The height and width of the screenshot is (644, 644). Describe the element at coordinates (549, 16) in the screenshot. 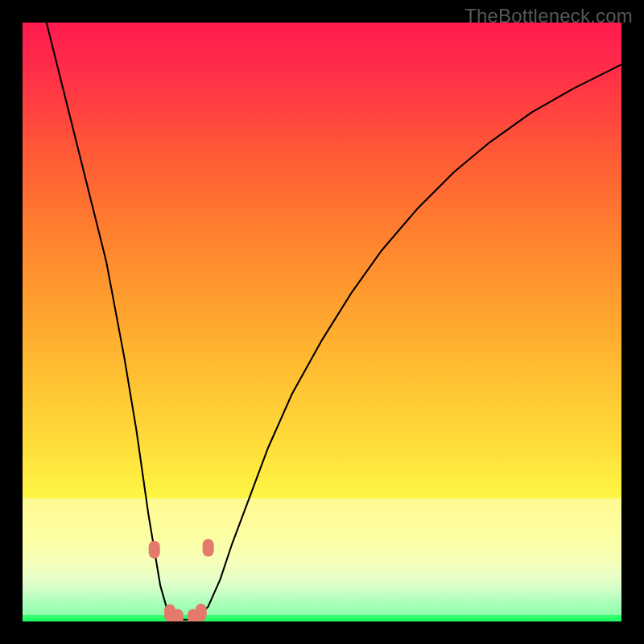

I see `watermark-text: TheBottleneck.com` at that location.